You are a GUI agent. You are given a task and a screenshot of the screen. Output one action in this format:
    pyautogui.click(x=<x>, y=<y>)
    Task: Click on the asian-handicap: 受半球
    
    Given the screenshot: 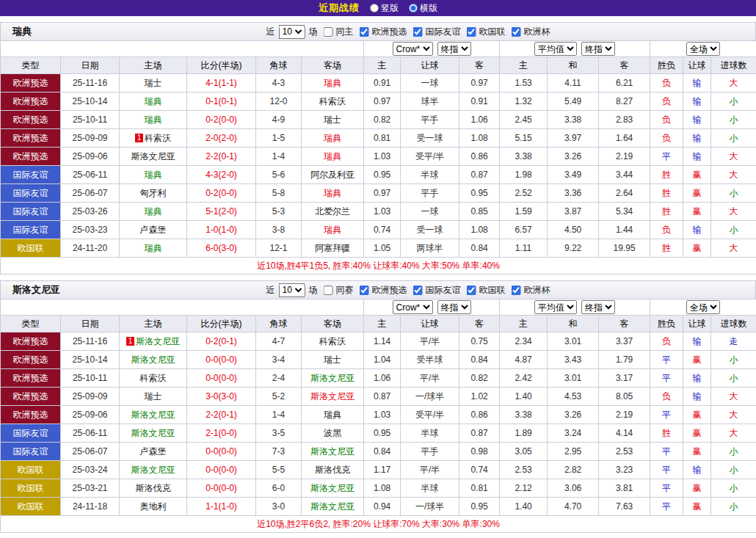 What is the action you would take?
    pyautogui.click(x=430, y=360)
    